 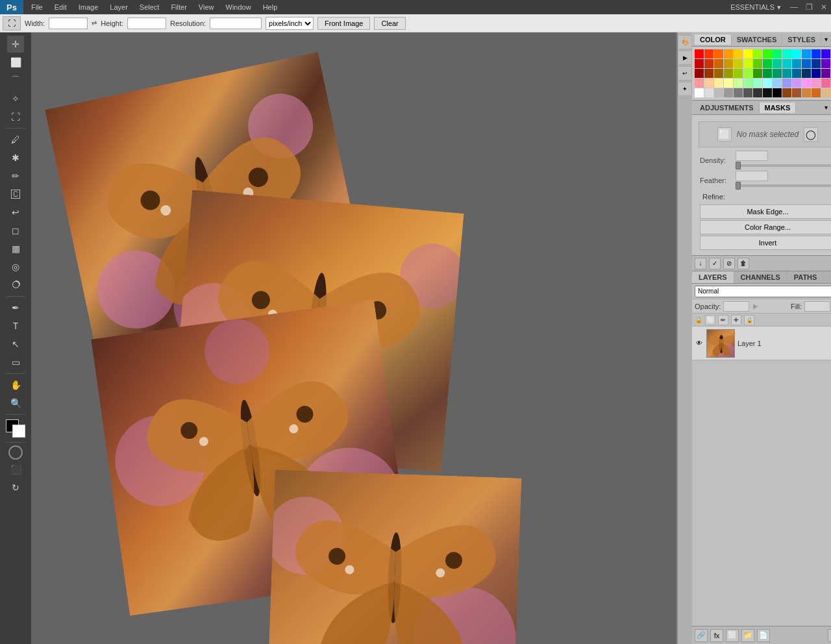 I want to click on add-pixel-mask-icon: ⬜, so click(x=725, y=134).